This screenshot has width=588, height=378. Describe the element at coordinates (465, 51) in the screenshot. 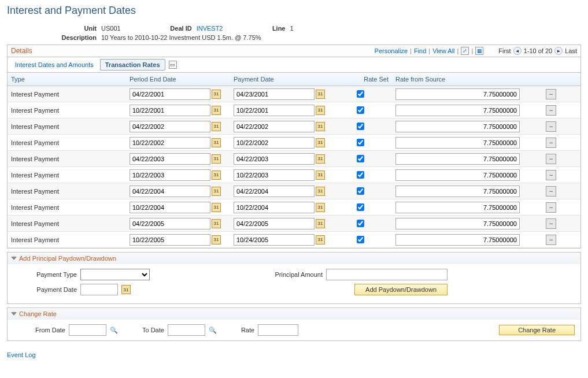

I see `zoom-icon: ⤢` at that location.